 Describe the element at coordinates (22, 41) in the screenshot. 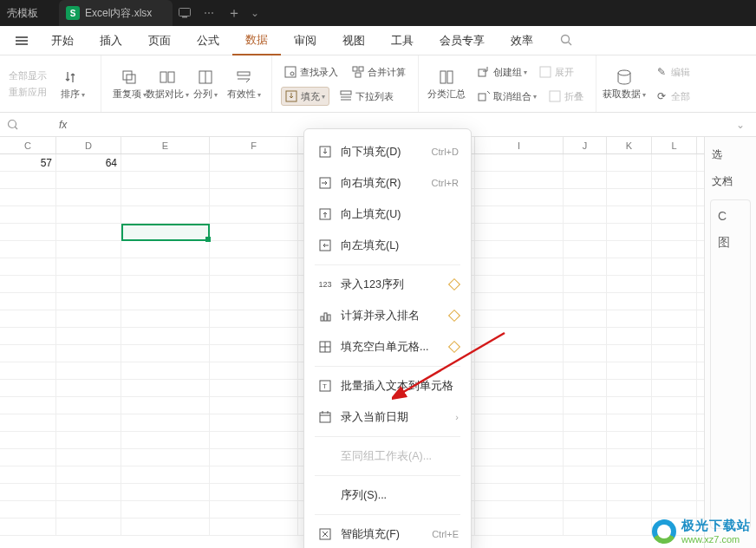

I see `app-menu-button` at that location.